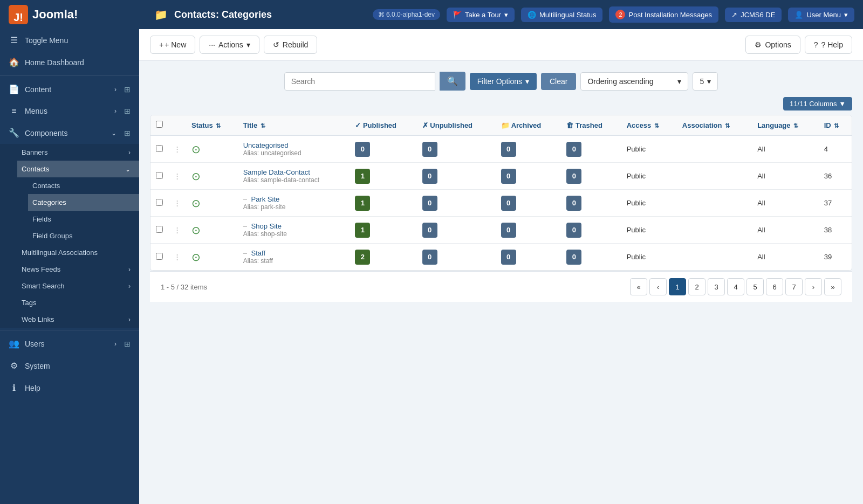 The height and width of the screenshot is (504, 863). Describe the element at coordinates (70, 388) in the screenshot. I see `sidebar-item-help: ℹ Help` at that location.